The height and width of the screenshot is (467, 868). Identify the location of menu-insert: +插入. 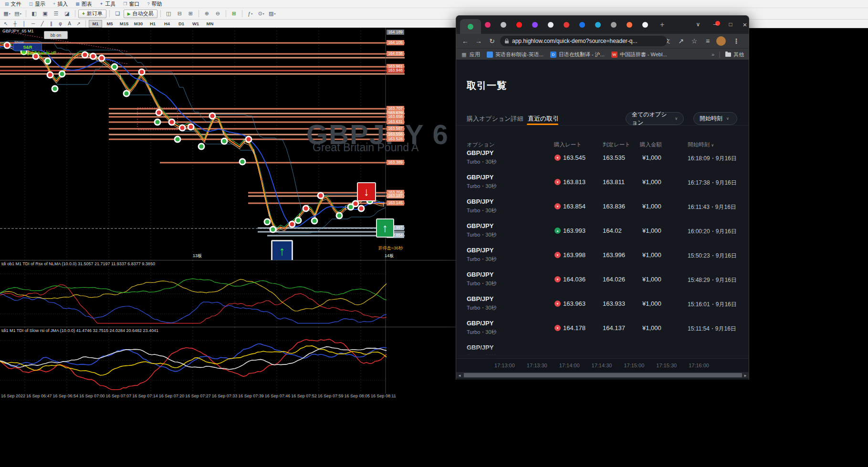
(60, 4).